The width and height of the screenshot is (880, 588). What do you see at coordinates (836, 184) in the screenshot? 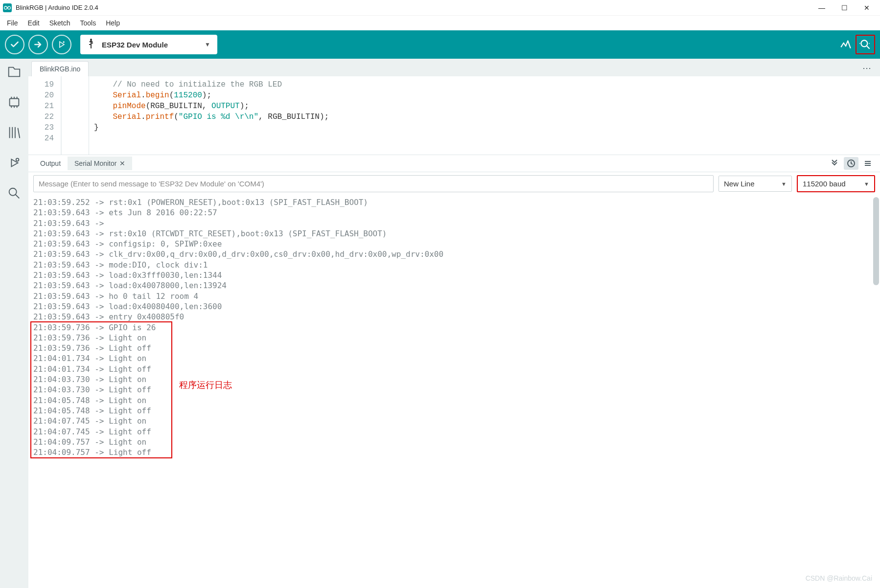
I see `baud-rate-select: 115200 baud ▼` at bounding box center [836, 184].